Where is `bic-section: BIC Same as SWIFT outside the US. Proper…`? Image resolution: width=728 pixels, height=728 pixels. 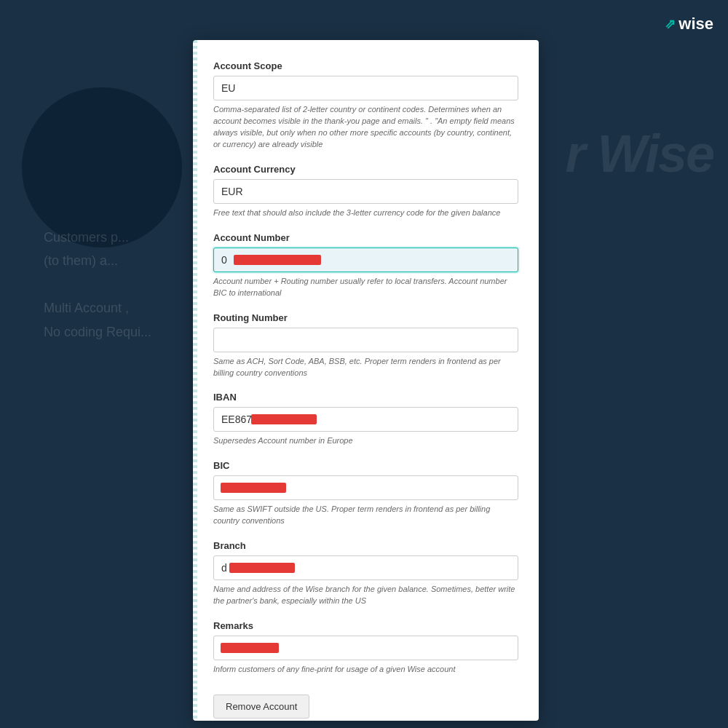
bic-section: BIC Same as SWIFT outside the US. Proper… is located at coordinates (365, 494).